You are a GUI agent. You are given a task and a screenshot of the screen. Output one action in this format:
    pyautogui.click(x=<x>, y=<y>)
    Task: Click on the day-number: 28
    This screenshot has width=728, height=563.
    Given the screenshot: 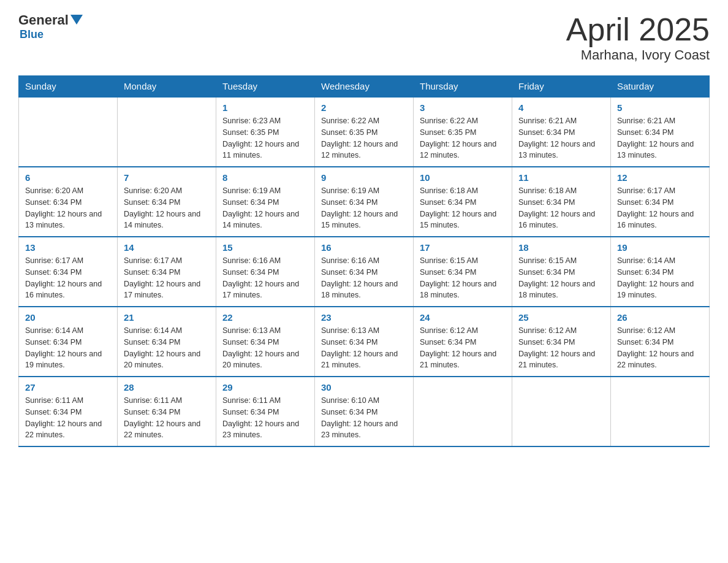 What is the action you would take?
    pyautogui.click(x=167, y=388)
    